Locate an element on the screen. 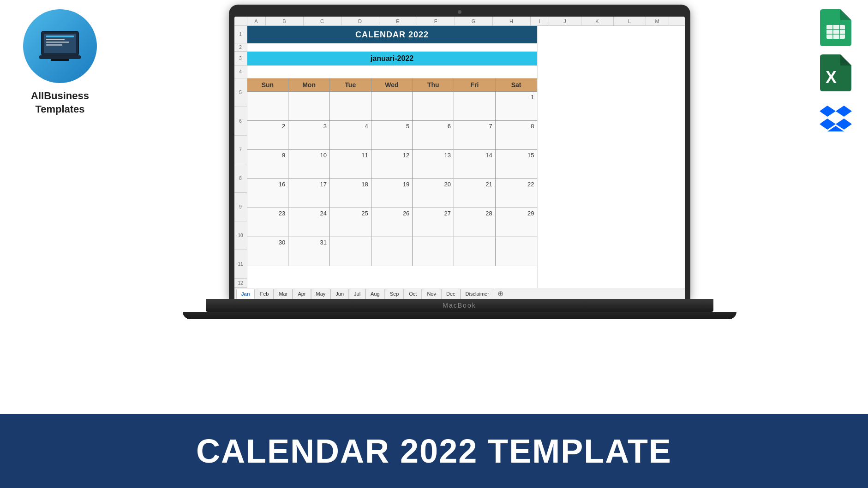  row-num-3: 3 is located at coordinates (241, 59).